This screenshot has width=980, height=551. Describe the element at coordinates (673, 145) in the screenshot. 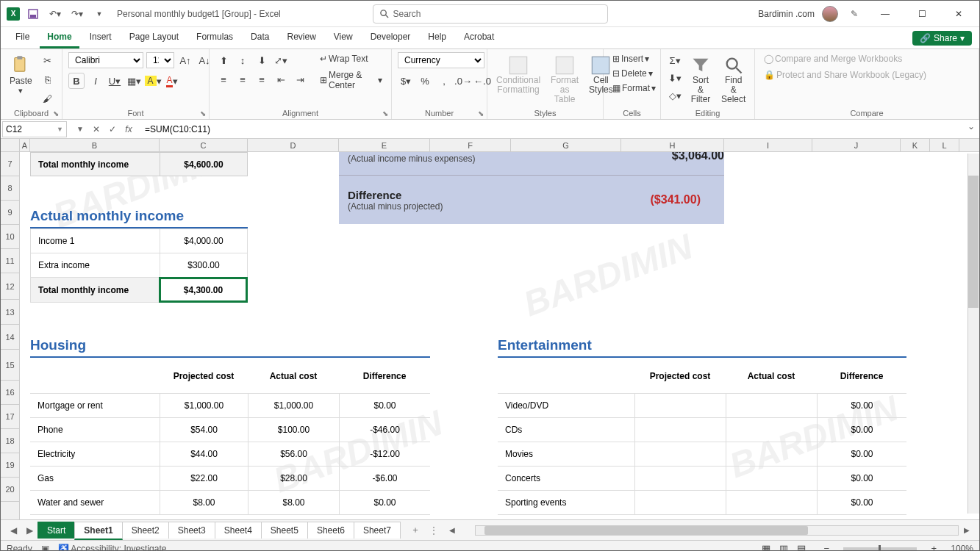

I see `col-h: H` at that location.